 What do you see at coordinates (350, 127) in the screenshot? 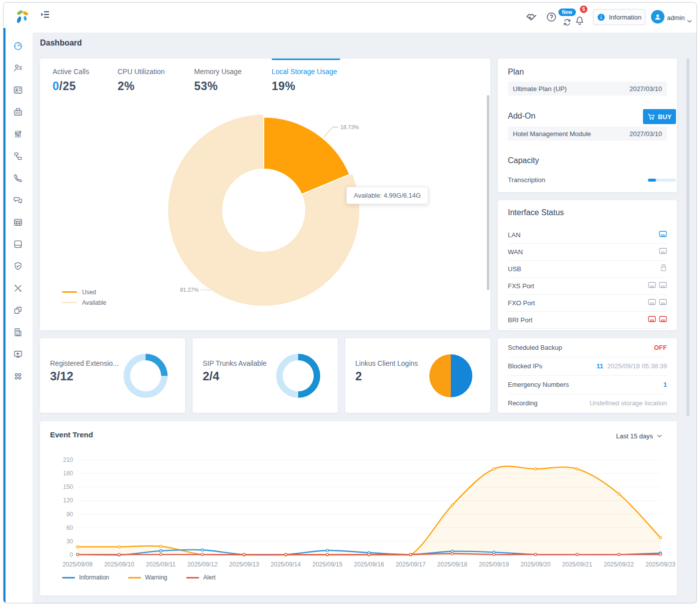
I see `svg-text: 18.73%` at bounding box center [350, 127].